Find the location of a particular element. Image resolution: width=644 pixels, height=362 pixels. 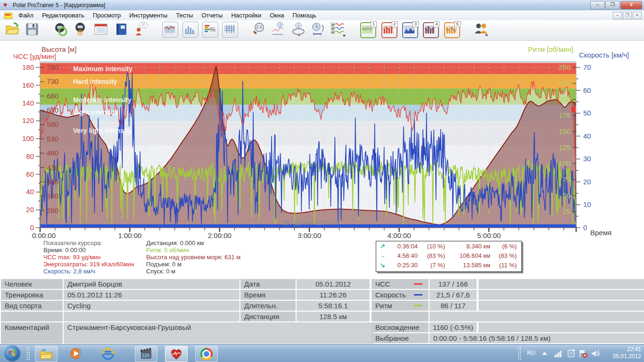

ascent-value: 1160 (-0.5%) is located at coordinates (453, 327).